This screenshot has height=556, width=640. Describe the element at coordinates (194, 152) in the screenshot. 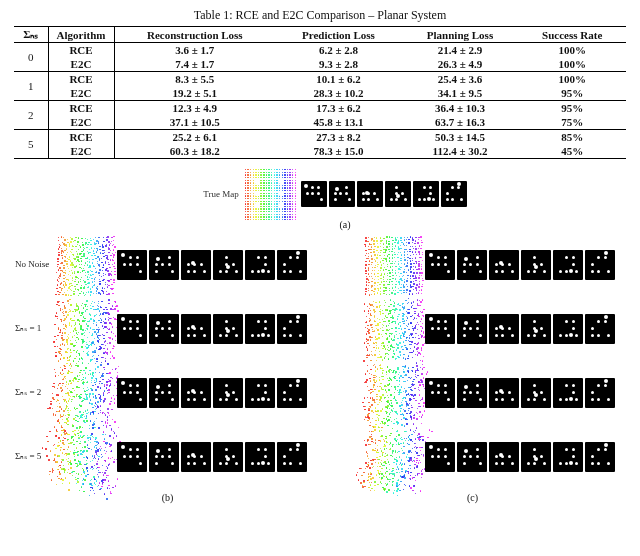

I see `cell-rec: 60.3 ± 18.2` at that location.